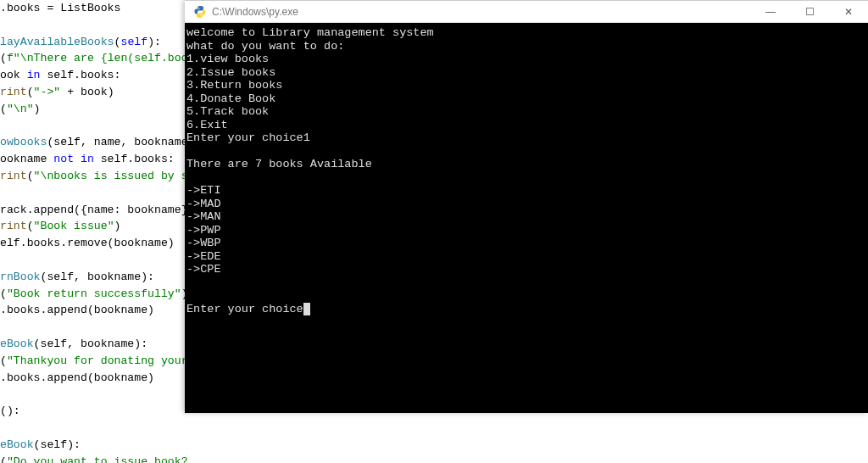  Describe the element at coordinates (810, 12) in the screenshot. I see `window-buttons: — ☐ ✕` at that location.